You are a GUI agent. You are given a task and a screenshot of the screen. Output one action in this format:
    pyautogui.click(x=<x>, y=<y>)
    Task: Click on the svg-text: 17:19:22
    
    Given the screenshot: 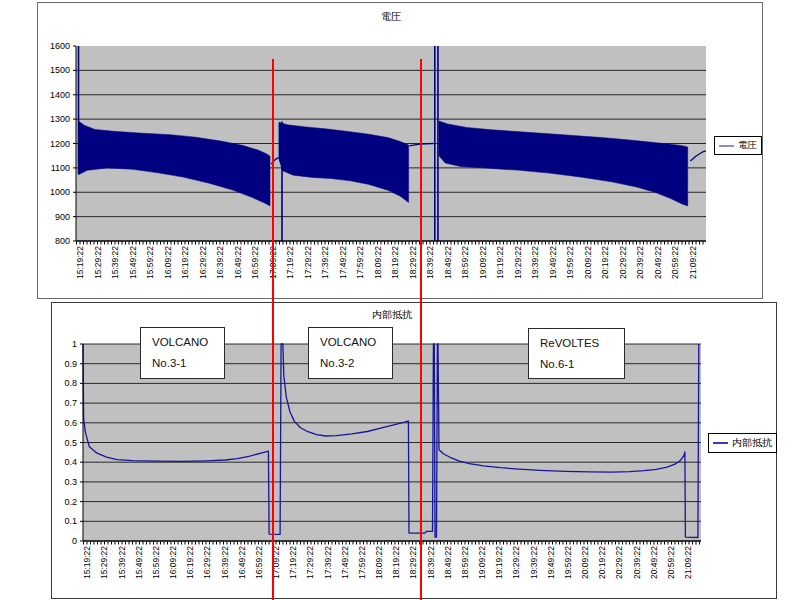 What is the action you would take?
    pyautogui.click(x=293, y=562)
    